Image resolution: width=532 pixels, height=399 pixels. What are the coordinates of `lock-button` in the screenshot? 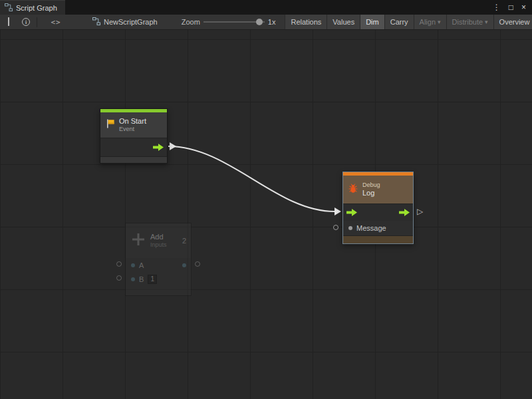 It's located at (9, 22).